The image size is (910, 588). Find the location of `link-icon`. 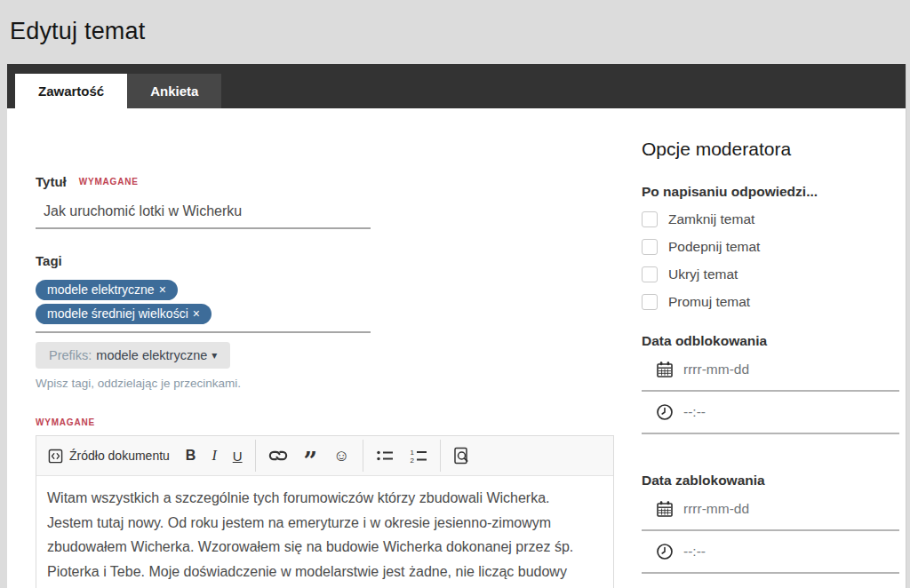

link-icon is located at coordinates (278, 456).